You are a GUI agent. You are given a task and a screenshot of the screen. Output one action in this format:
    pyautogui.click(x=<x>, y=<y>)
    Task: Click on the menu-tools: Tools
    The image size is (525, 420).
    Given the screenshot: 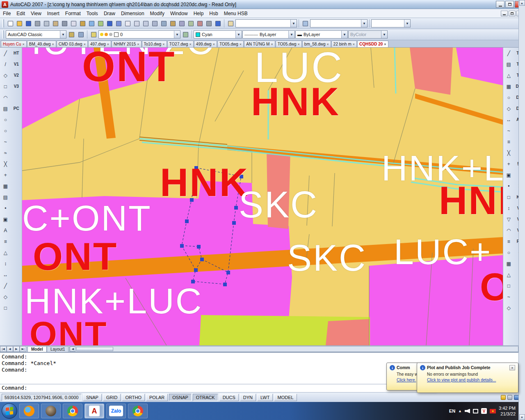 What is the action you would take?
    pyautogui.click(x=92, y=14)
    